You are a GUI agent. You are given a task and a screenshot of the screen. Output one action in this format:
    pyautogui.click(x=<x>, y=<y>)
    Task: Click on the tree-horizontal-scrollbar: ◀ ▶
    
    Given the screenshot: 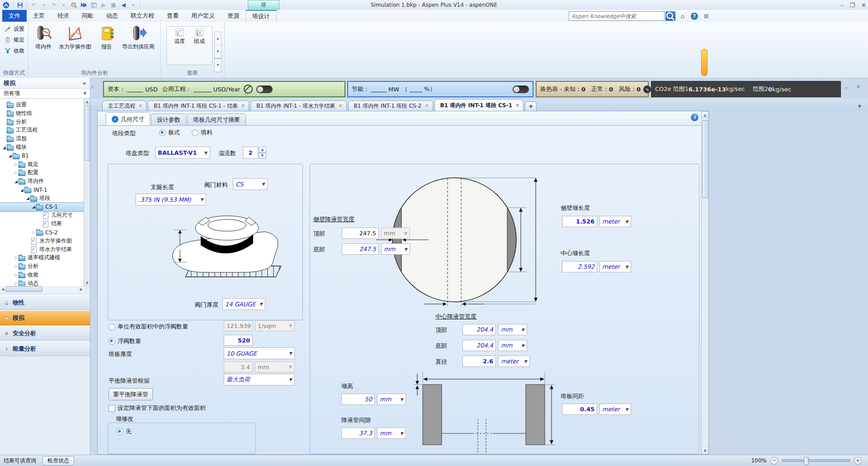 What is the action you would take?
    pyautogui.click(x=42, y=289)
    